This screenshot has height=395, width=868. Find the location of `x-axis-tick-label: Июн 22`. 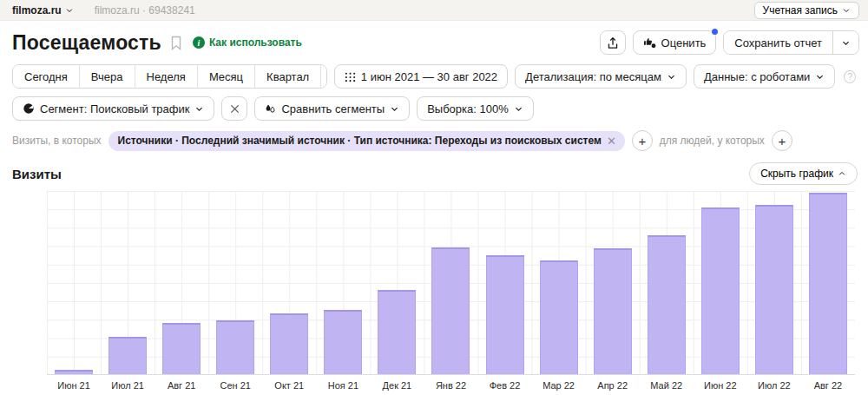

x-axis-tick-label: Июн 22 is located at coordinates (720, 385).